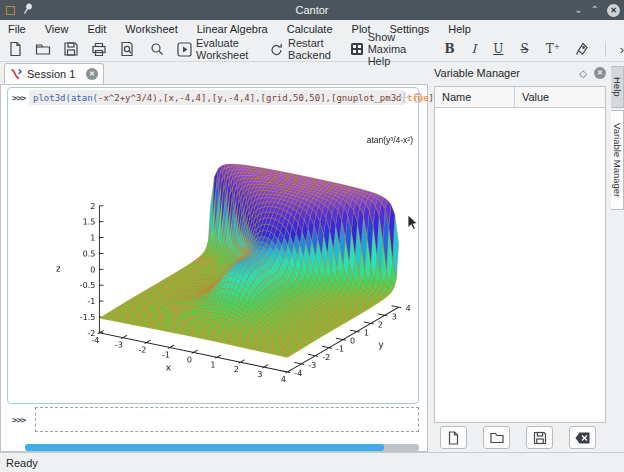 The height and width of the screenshot is (472, 624). What do you see at coordinates (54, 74) in the screenshot?
I see `tab-session-1: Session 1 ✕` at bounding box center [54, 74].